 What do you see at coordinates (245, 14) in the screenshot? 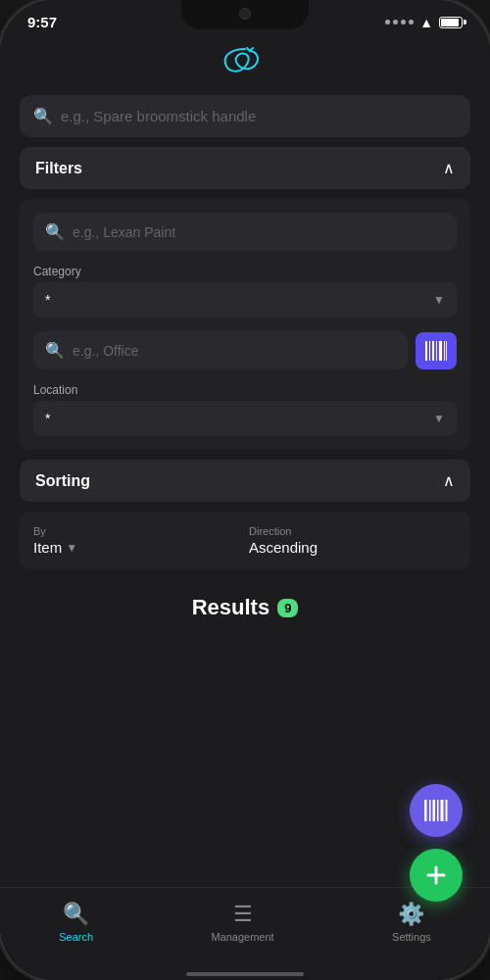
I see `camera` at bounding box center [245, 14].